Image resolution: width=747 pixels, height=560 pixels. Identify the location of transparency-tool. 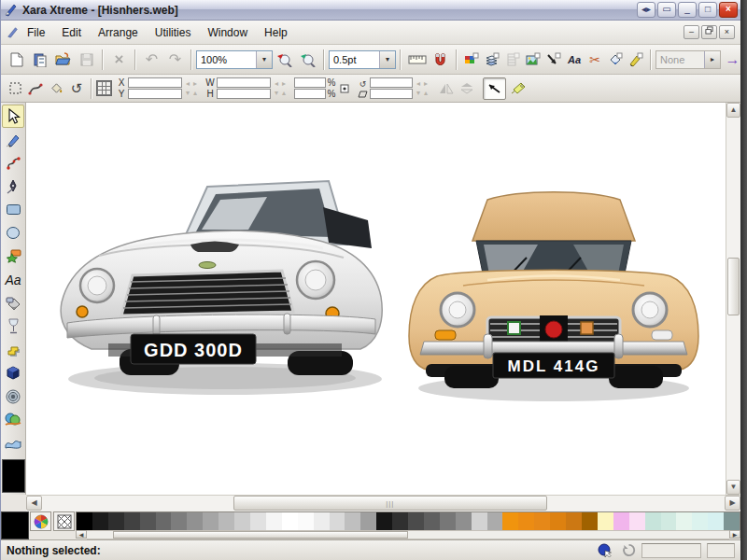
(13, 327).